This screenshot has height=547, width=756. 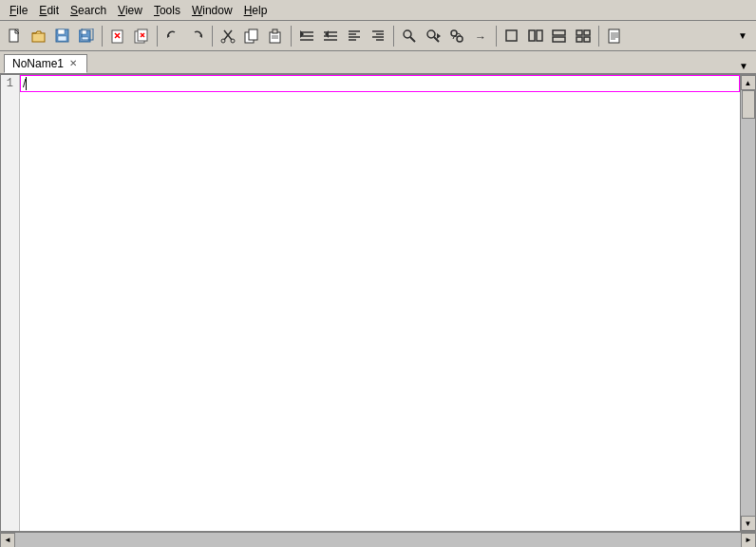 What do you see at coordinates (378, 539) in the screenshot?
I see `horizontal-scrollbar-area: ◄ ►` at bounding box center [378, 539].